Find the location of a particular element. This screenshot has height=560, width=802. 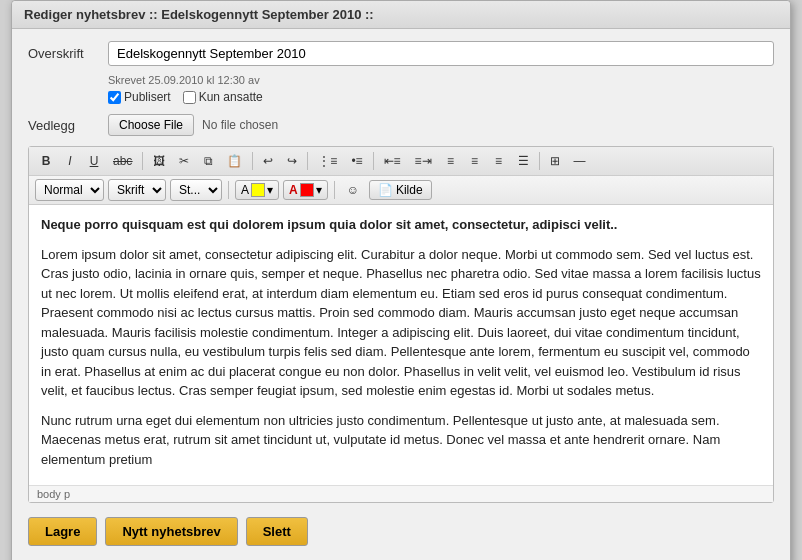

kun-ansatte-checkbox is located at coordinates (190, 98).